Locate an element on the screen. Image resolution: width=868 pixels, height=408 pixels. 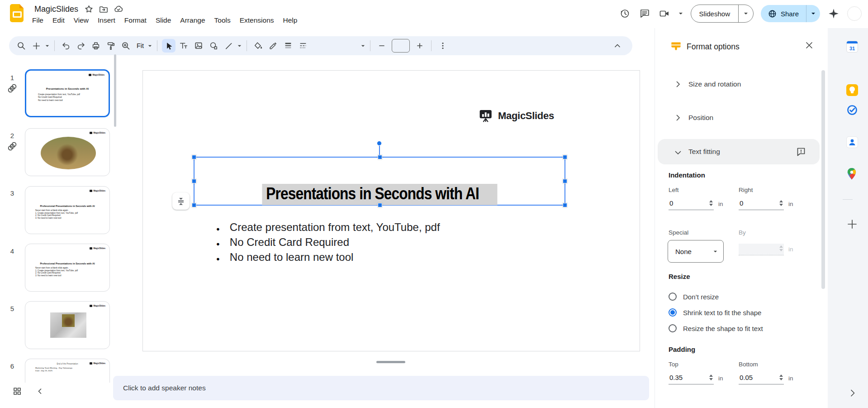
resize-handle-w is located at coordinates (194, 181).